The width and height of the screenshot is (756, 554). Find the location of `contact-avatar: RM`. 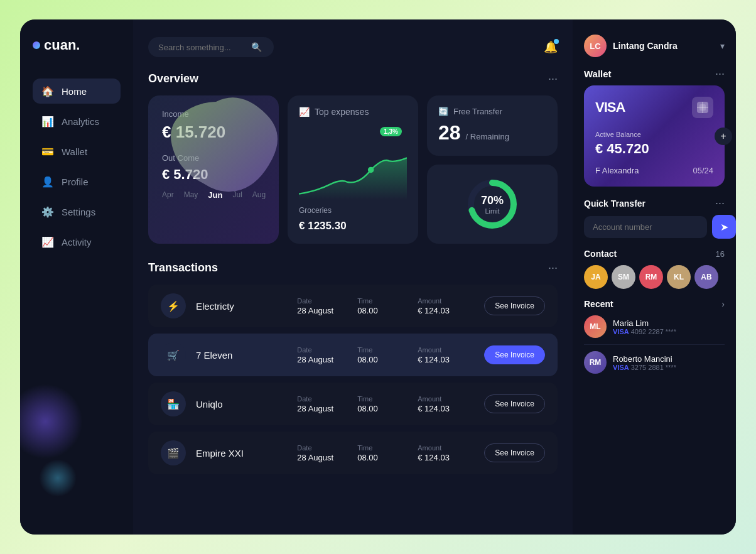

contact-avatar: RM is located at coordinates (651, 277).